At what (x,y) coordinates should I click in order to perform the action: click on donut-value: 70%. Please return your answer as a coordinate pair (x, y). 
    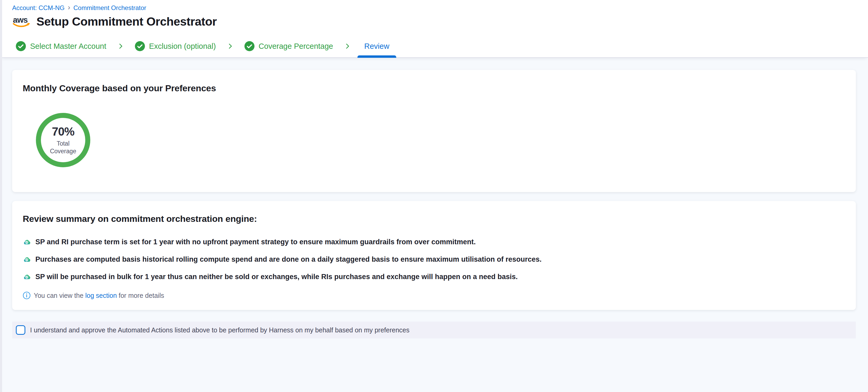
    Looking at the image, I should click on (63, 131).